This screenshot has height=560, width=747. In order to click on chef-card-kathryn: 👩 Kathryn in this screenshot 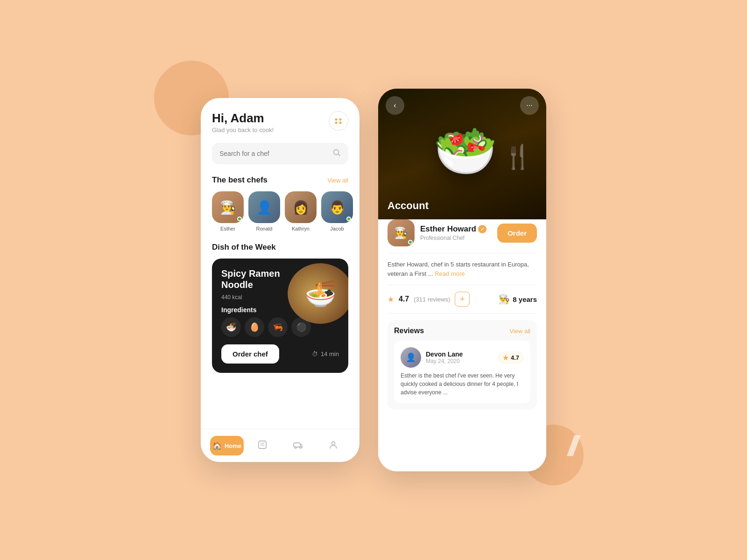, I will do `click(301, 211)`.